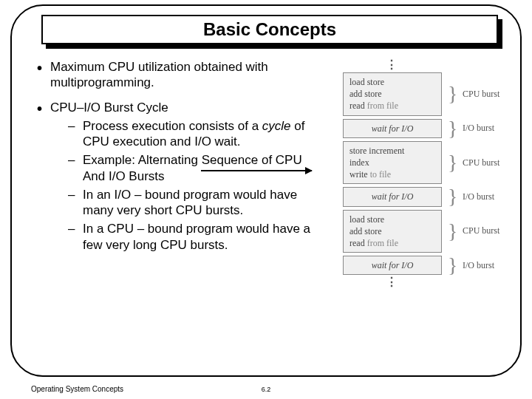 Image resolution: width=532 pixels, height=399 pixels. Describe the element at coordinates (392, 265) in the screenshot. I see `io-wait-3: wait for I/O` at that location.